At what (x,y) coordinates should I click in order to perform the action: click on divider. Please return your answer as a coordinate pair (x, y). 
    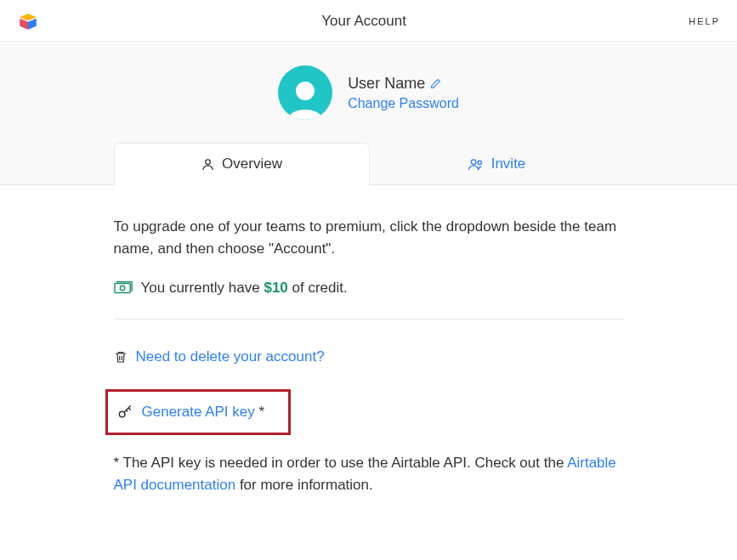
    Looking at the image, I should click on (369, 320).